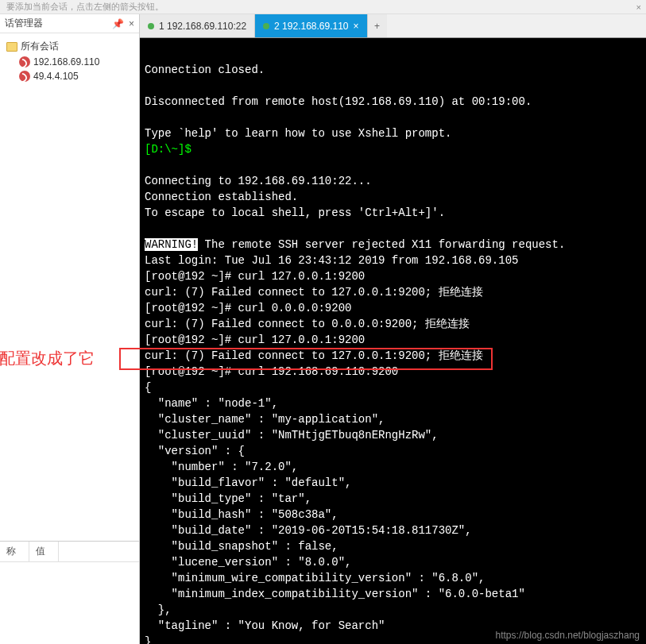  What do you see at coordinates (203, 26) in the screenshot?
I see `tab-label: 1 192.168.69.110:22` at bounding box center [203, 26].